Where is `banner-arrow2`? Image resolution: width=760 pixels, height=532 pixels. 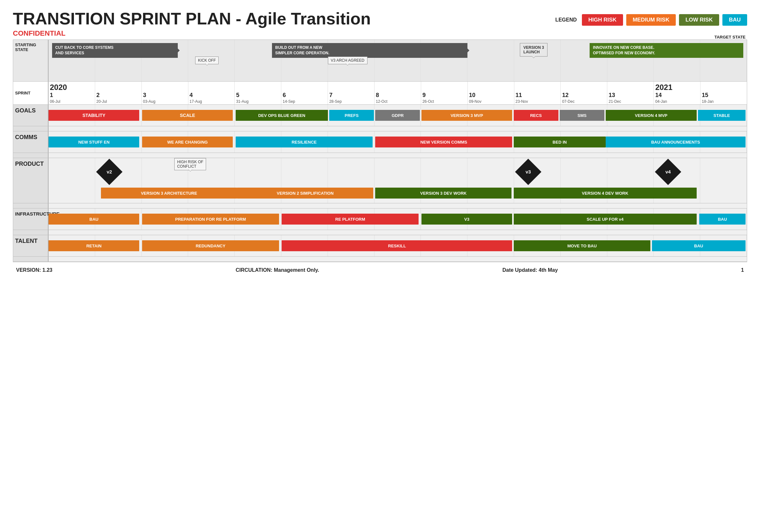
banner-arrow2 is located at coordinates (468, 50).